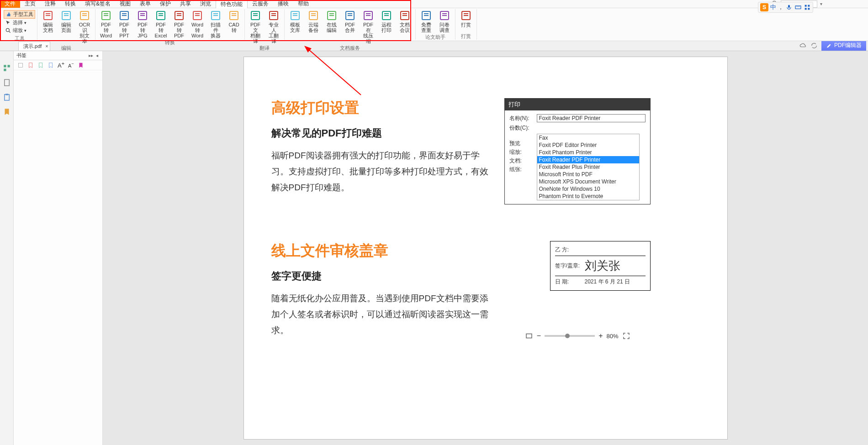 The image size is (868, 445). What do you see at coordinates (570, 336) in the screenshot?
I see `zoom-slider` at bounding box center [570, 336].